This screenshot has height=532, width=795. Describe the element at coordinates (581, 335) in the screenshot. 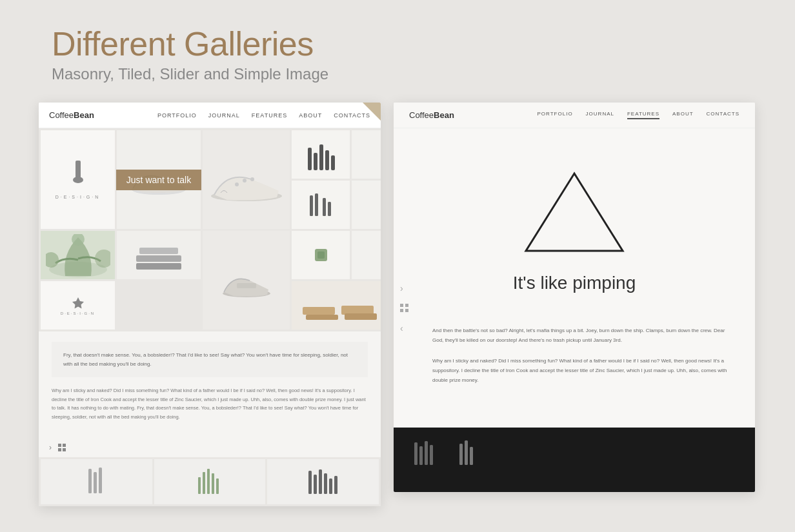

I see `right-body-para-1: And then the battle's not so bad? Alrigh…` at that location.